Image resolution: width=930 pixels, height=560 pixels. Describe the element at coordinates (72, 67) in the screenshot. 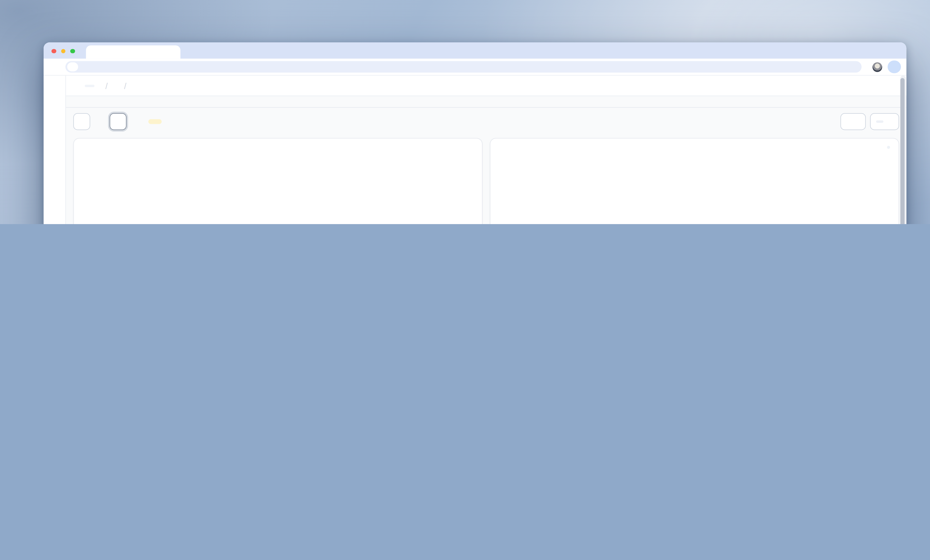

I see `security-chip` at that location.